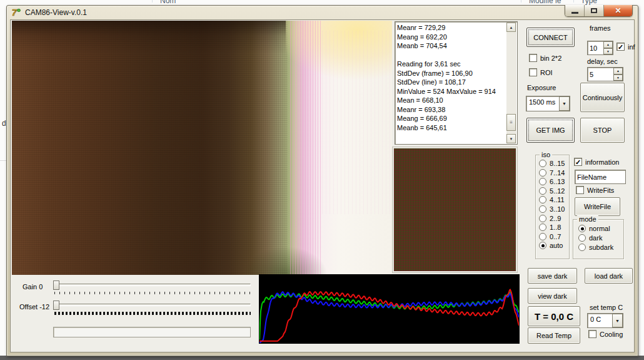  What do you see at coordinates (594, 11) in the screenshot?
I see `maximize-button` at bounding box center [594, 11].